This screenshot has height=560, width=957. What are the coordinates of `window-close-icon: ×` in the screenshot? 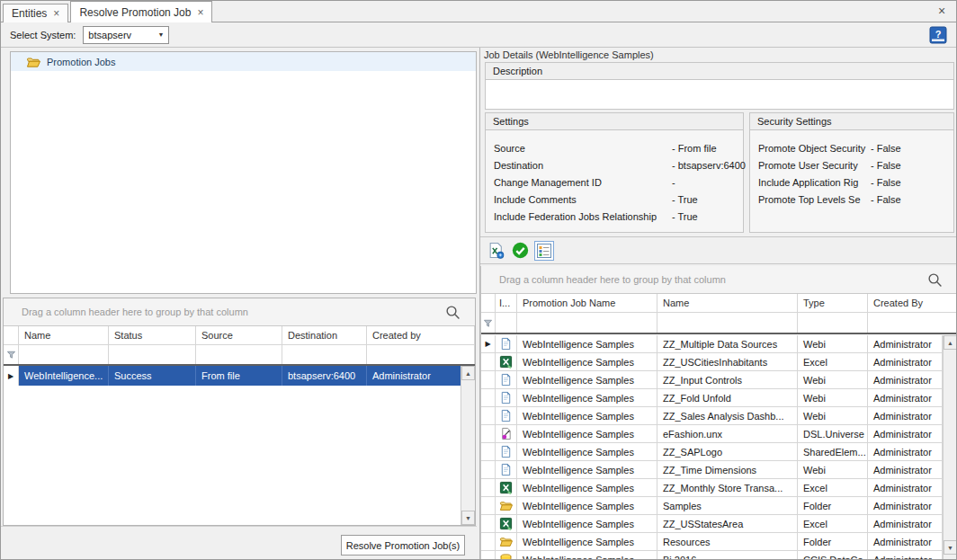 It's located at (942, 11).